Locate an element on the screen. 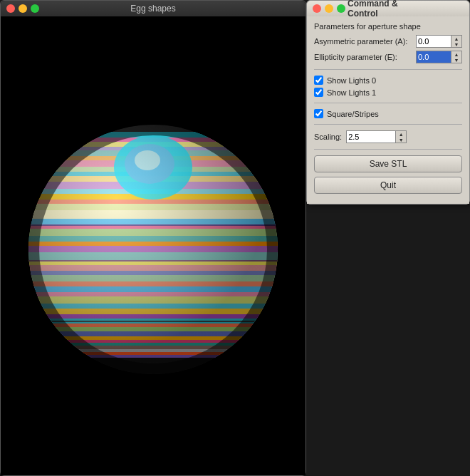  asymmetric-down: ▼ is located at coordinates (456, 44).